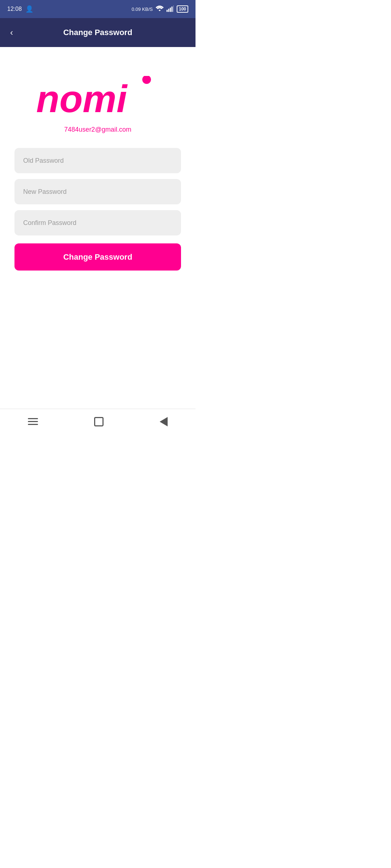 The height and width of the screenshot is (868, 391). I want to click on change-password-button: Change Password, so click(98, 257).